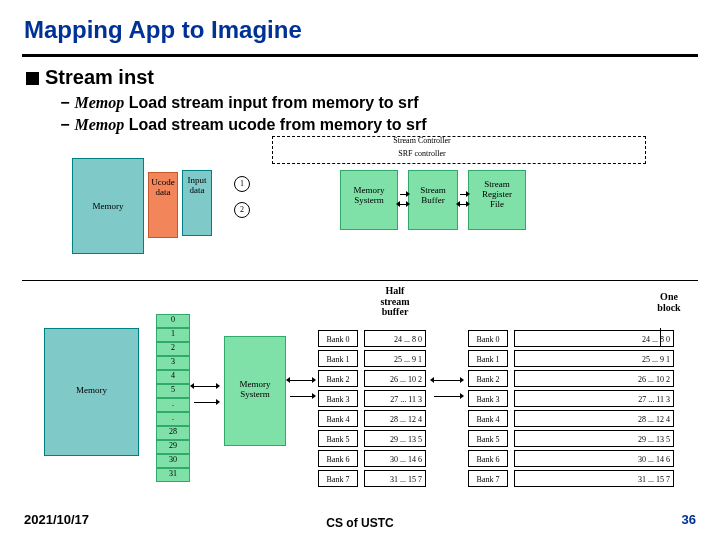 The image size is (720, 540). Describe the element at coordinates (99, 102) in the screenshot. I see `bullet-memop1-kw: Memop` at that location.